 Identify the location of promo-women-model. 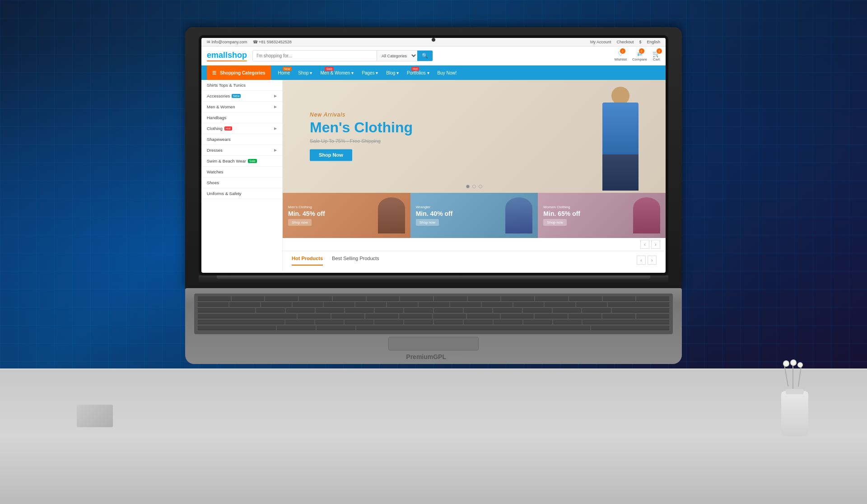
(647, 215).